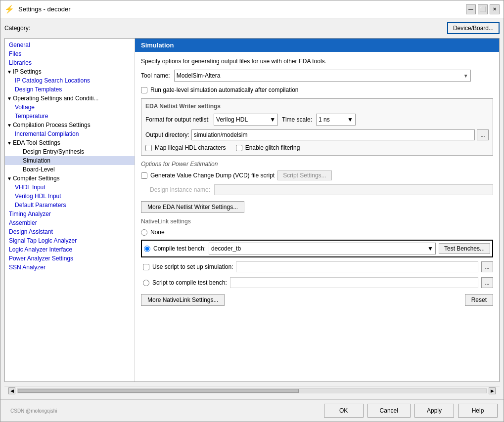  I want to click on bench-dropdown: decoder_tb ▼, so click(322, 249).